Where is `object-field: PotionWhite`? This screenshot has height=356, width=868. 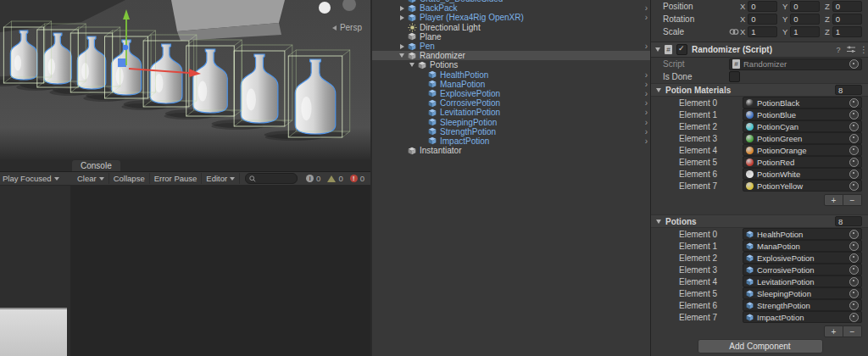
object-field: PotionWhite is located at coordinates (802, 174).